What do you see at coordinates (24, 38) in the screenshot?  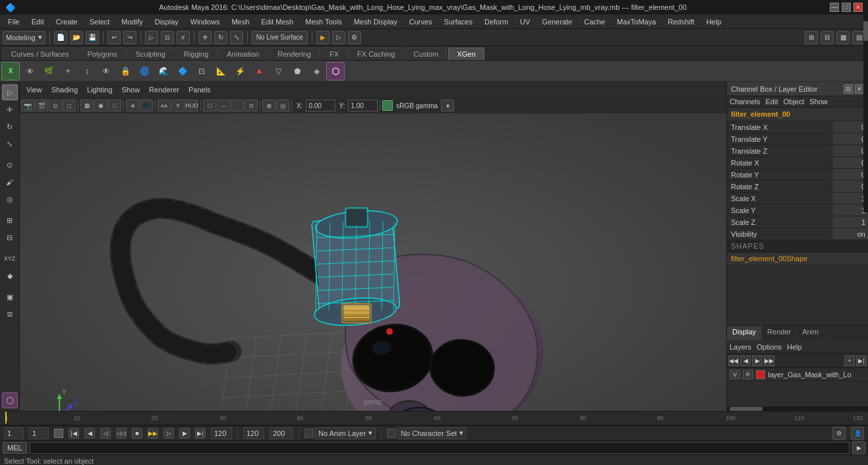 I see `mode-dropdown: Modeling ▾` at bounding box center [24, 38].